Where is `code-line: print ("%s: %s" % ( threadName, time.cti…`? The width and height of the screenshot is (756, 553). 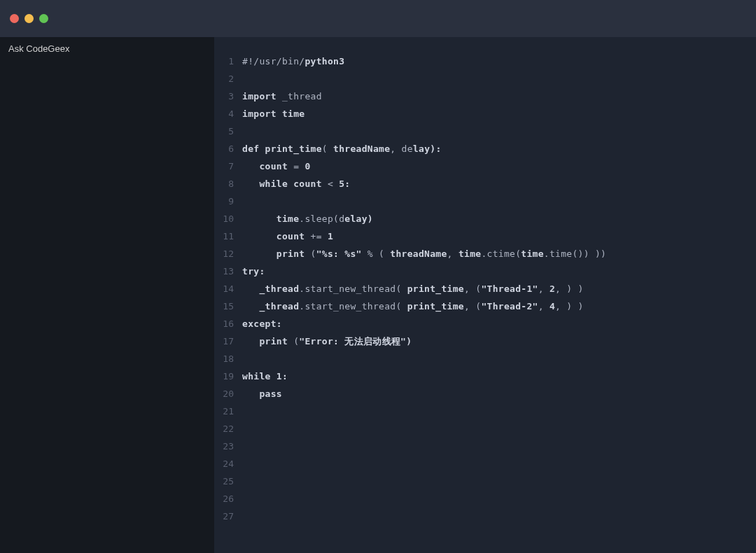
code-line: print ("%s: %s" % ( threadName, time.cti… is located at coordinates (499, 253).